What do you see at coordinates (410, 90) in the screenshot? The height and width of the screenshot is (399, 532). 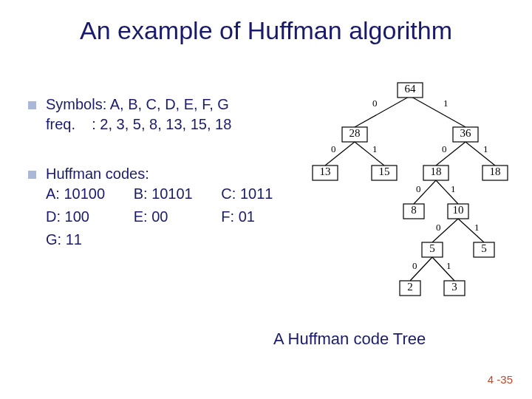 I see `node-64: 64` at bounding box center [410, 90].